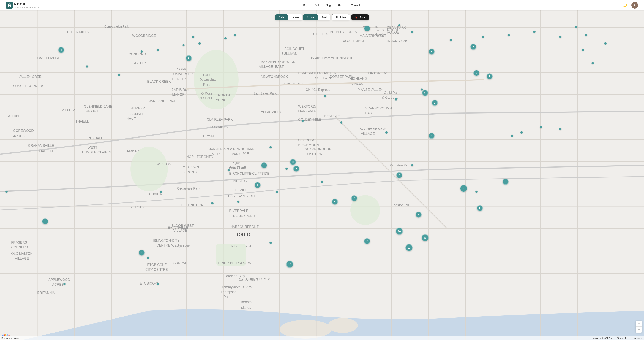  Describe the element at coordinates (282, 17) in the screenshot. I see `sale-filter-button: Sale` at that location.